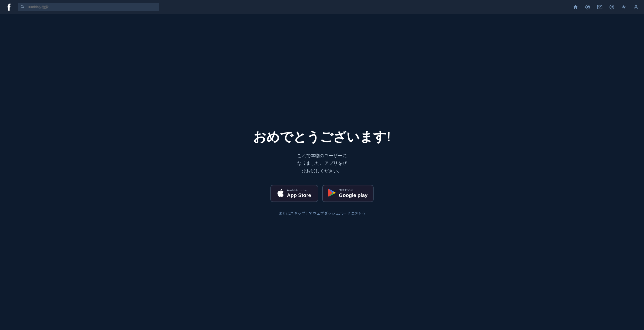 The image size is (644, 330). Describe the element at coordinates (299, 193) in the screenshot. I see `appstore-text: Available on the App Store` at that location.